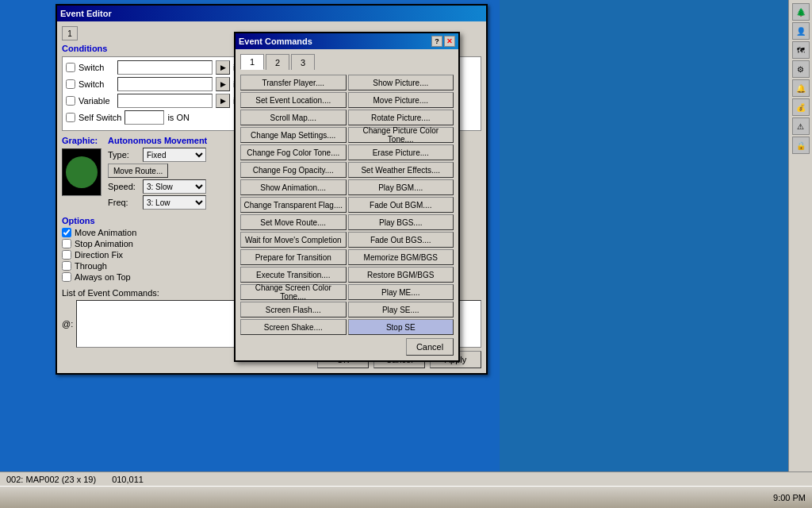 The image size is (812, 508). I want to click on cmd-move-picture: Move Picture...., so click(401, 100).